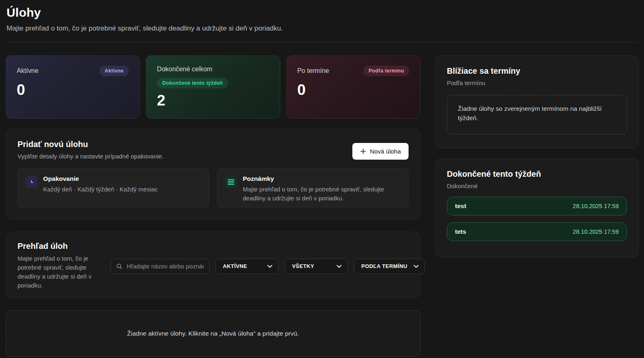  What do you see at coordinates (316, 266) in the screenshot?
I see `filter-select-type: VŠETKY` at bounding box center [316, 266].